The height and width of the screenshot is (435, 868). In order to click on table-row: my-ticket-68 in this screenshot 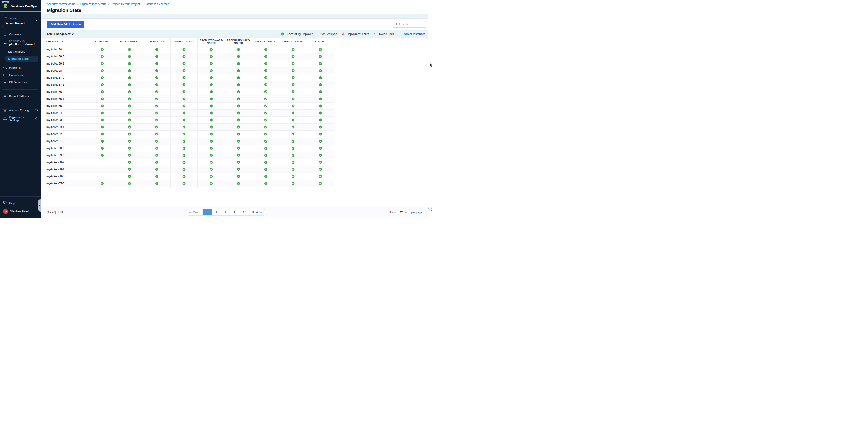, I will do `click(190, 71)`.